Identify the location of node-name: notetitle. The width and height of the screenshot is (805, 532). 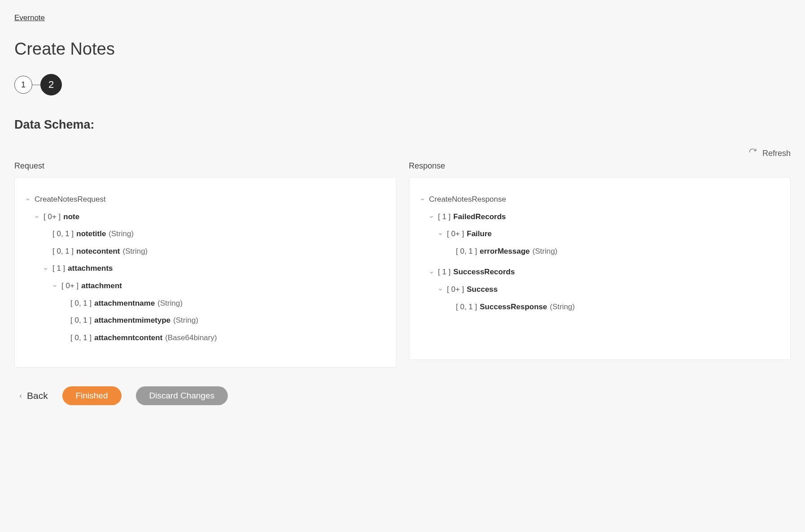
(91, 234).